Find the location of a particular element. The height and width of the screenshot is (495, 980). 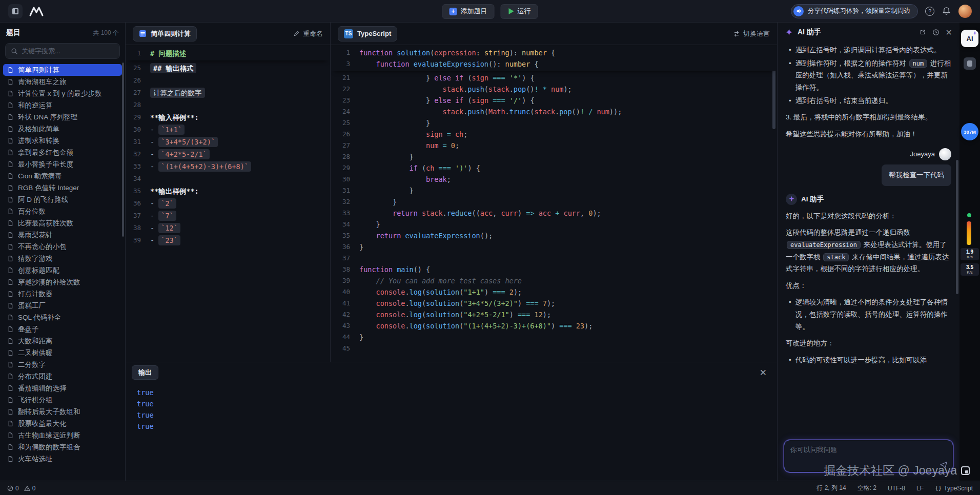

markdown-line: 38- `12` is located at coordinates (228, 228).